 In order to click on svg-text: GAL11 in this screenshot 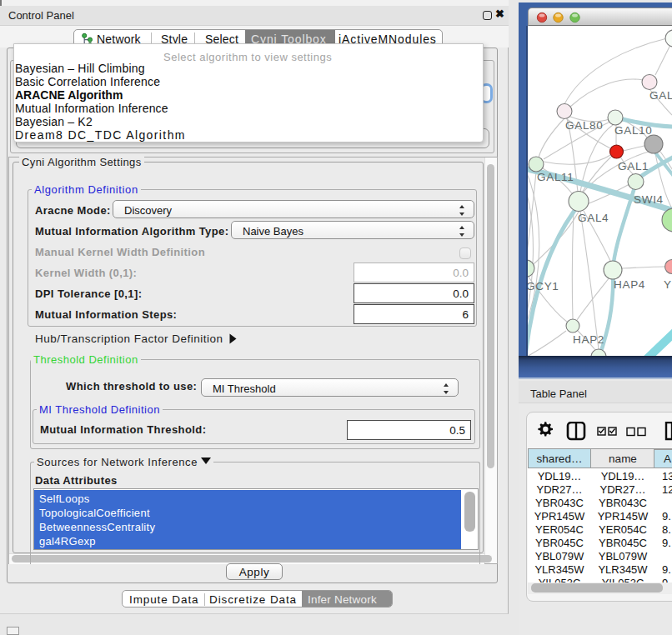, I will do `click(555, 177)`.